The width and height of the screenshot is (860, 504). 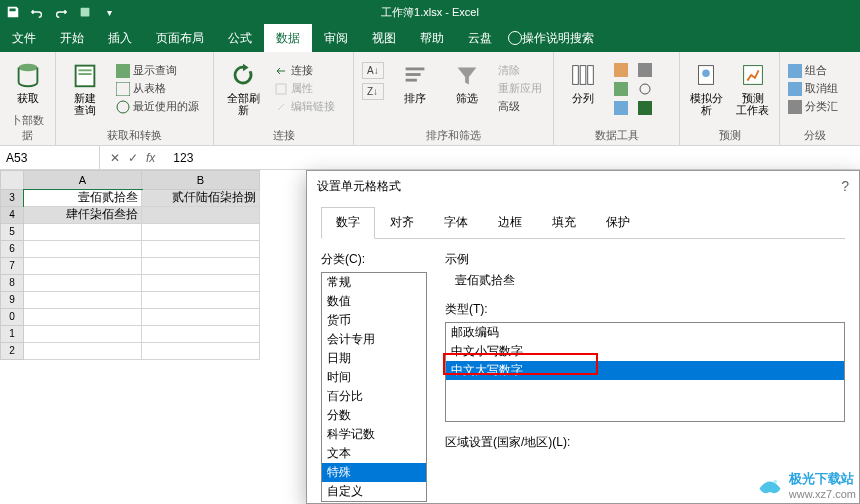 What do you see at coordinates (645, 89) in the screenshot?
I see `relationships-button` at bounding box center [645, 89].